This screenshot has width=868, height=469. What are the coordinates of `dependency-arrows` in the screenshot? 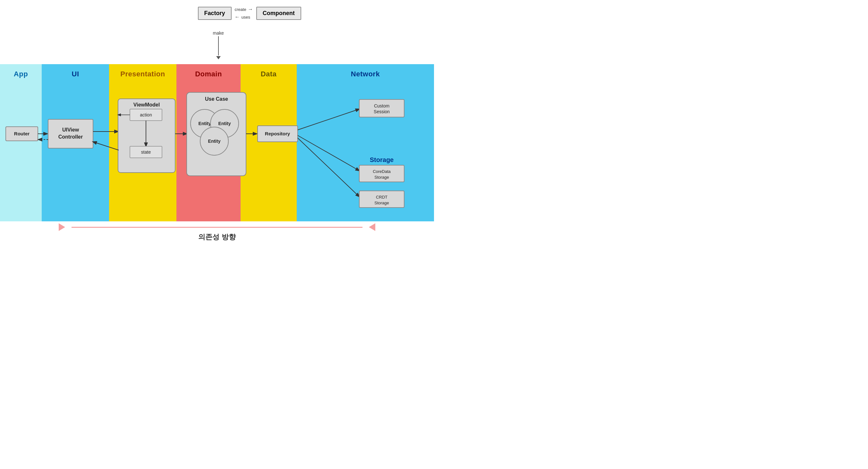 It's located at (217, 227).